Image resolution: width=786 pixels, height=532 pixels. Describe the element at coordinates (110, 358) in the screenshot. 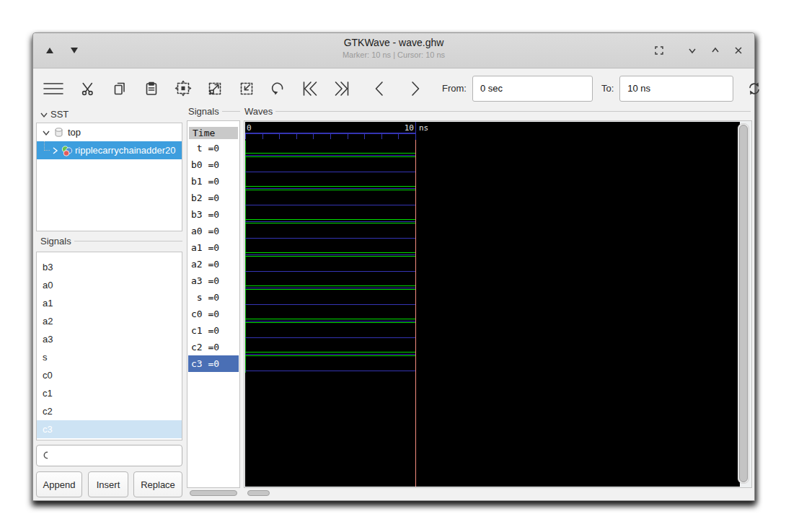

I see `list-item-s: s` at that location.